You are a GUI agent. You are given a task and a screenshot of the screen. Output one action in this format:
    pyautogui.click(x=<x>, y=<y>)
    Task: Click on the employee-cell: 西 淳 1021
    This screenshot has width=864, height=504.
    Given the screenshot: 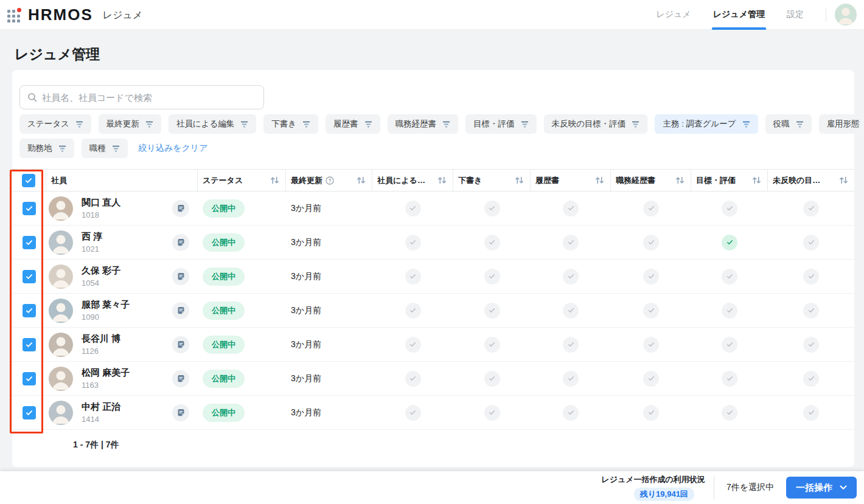 What is the action you would take?
    pyautogui.click(x=122, y=243)
    